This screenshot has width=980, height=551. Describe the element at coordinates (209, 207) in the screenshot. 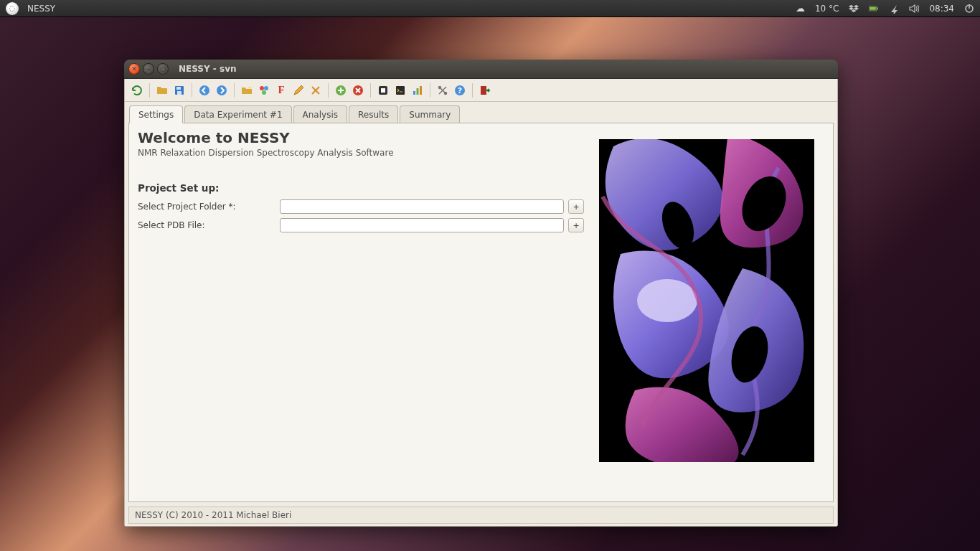

I see `project-folder-label: Select Project Folder *:` at that location.